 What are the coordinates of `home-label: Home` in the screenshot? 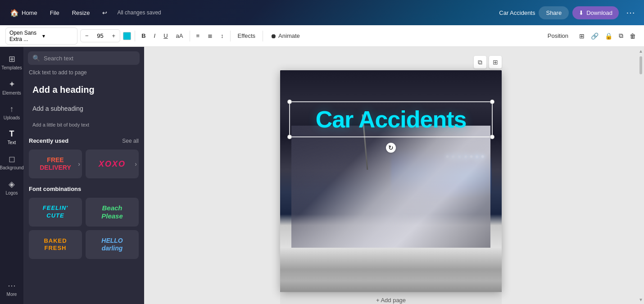 It's located at (30, 13).